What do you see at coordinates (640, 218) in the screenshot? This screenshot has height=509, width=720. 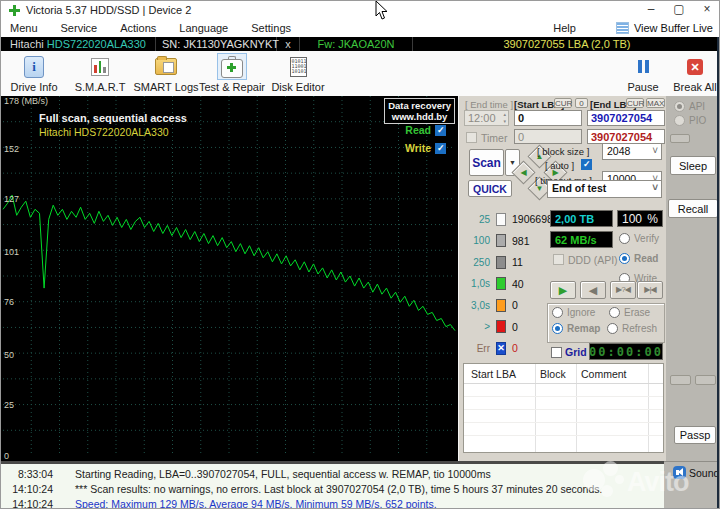 I see `percent-display: 100%` at bounding box center [640, 218].